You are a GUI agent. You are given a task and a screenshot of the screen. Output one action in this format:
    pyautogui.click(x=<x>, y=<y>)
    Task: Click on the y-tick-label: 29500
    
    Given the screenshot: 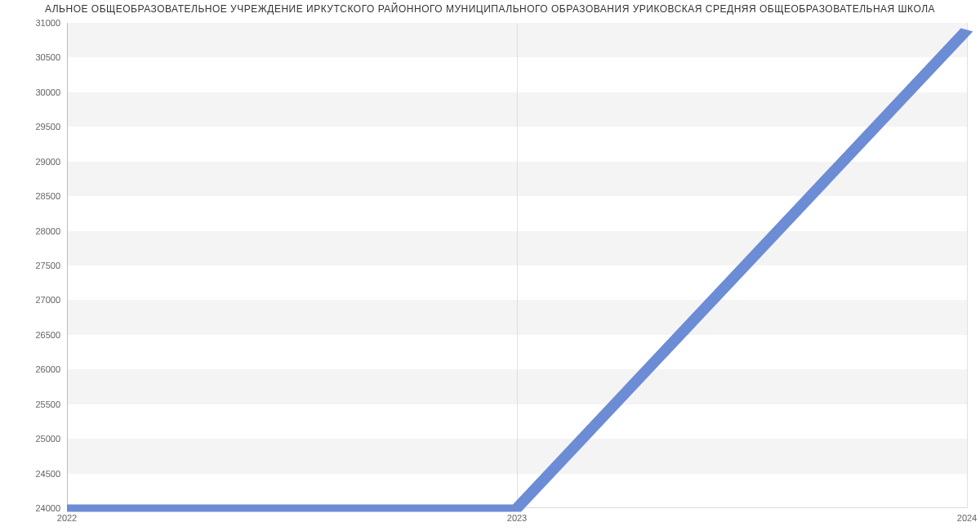 What is the action you would take?
    pyautogui.click(x=47, y=127)
    